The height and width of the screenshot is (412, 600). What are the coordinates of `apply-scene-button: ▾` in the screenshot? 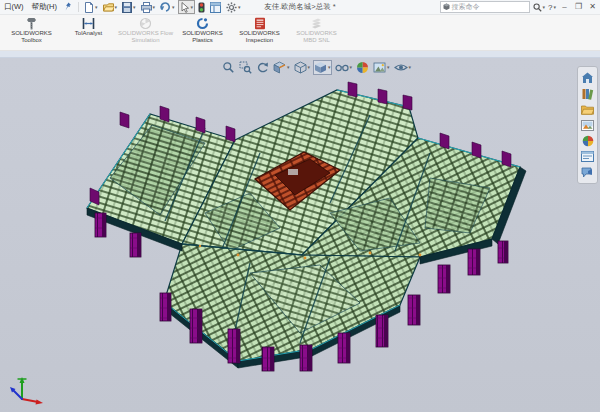 It's located at (382, 68).